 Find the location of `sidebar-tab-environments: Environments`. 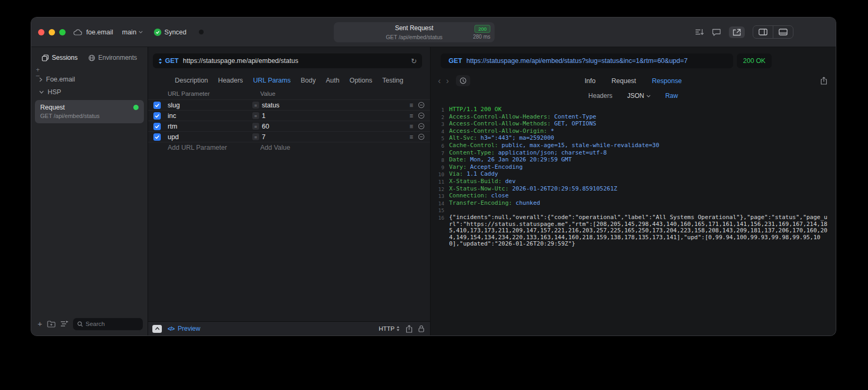

sidebar-tab-environments: Environments is located at coordinates (113, 58).